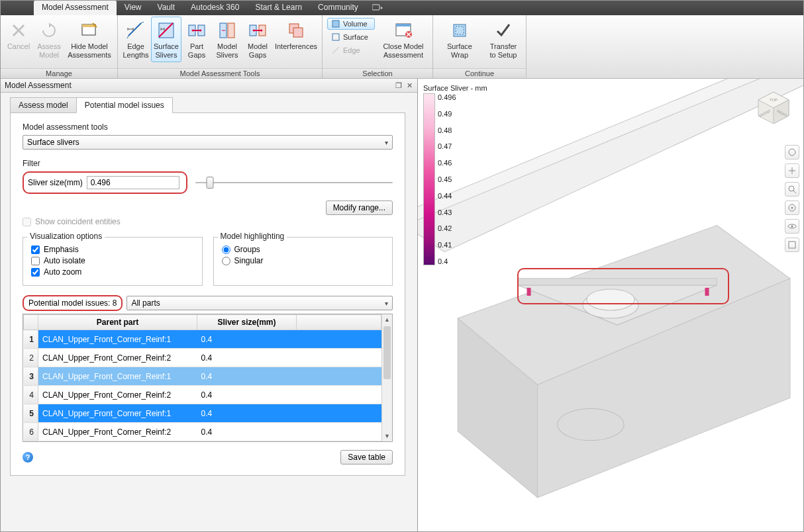  Describe the element at coordinates (294, 183) in the screenshot. I see `sliver-size-slider` at that location.